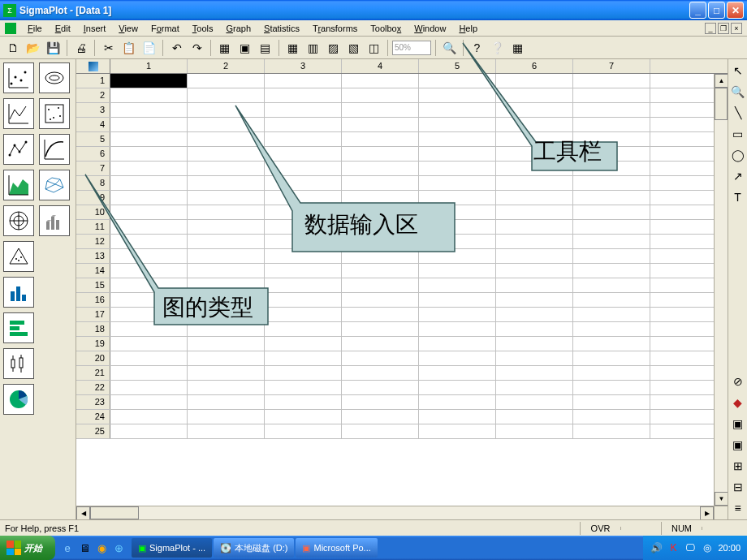  What do you see at coordinates (119, 548) in the screenshot?
I see `ql-app-icon: ⊕` at bounding box center [119, 548].